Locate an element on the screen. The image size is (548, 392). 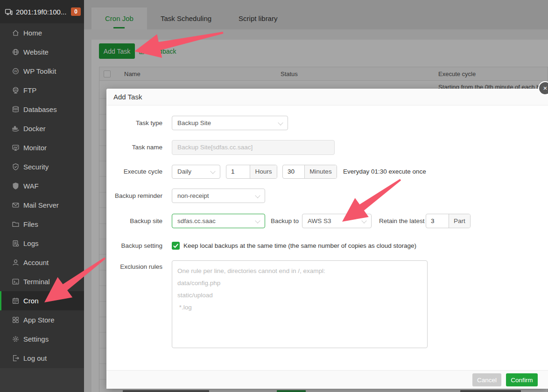
retain-input-group: 3 Part is located at coordinates (448, 221).